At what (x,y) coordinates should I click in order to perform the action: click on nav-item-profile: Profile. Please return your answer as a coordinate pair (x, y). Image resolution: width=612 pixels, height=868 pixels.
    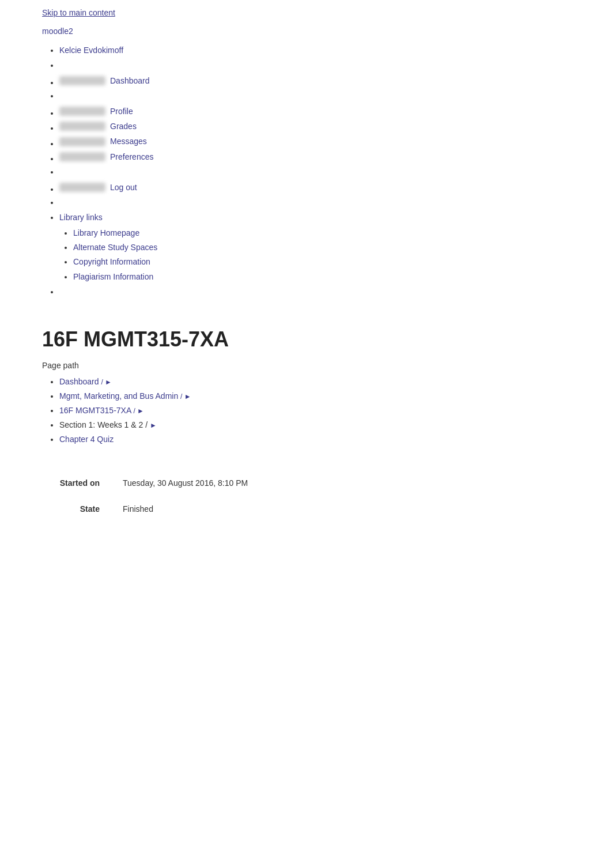
    Looking at the image, I should click on (331, 111).